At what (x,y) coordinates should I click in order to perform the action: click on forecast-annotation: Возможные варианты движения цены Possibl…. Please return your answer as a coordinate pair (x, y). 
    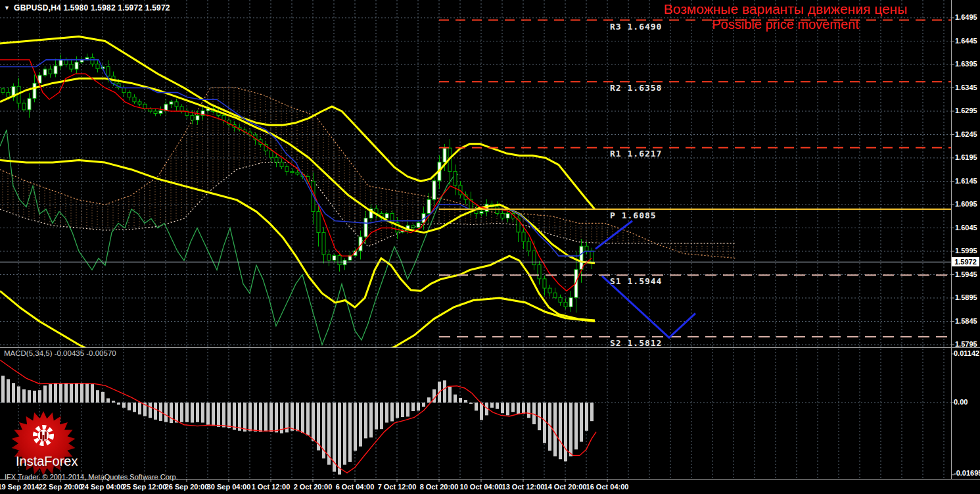
    Looking at the image, I should click on (785, 17).